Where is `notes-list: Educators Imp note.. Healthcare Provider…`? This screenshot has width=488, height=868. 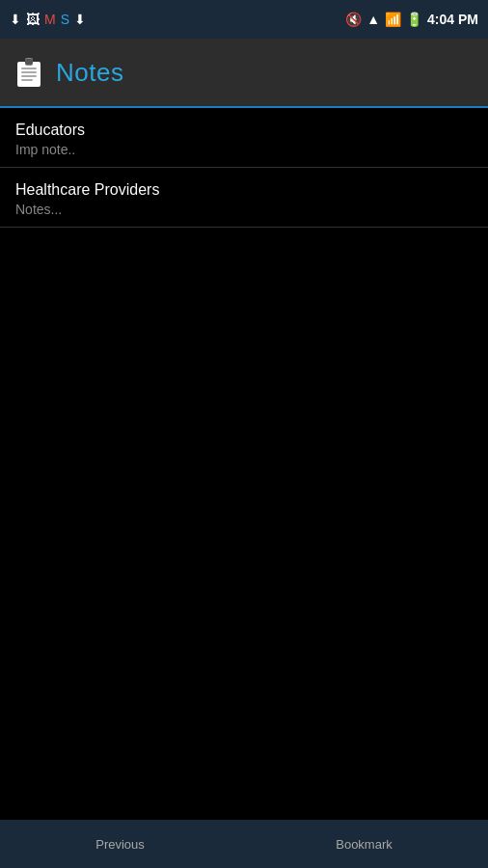 notes-list: Educators Imp note.. Healthcare Provider… is located at coordinates (244, 168).